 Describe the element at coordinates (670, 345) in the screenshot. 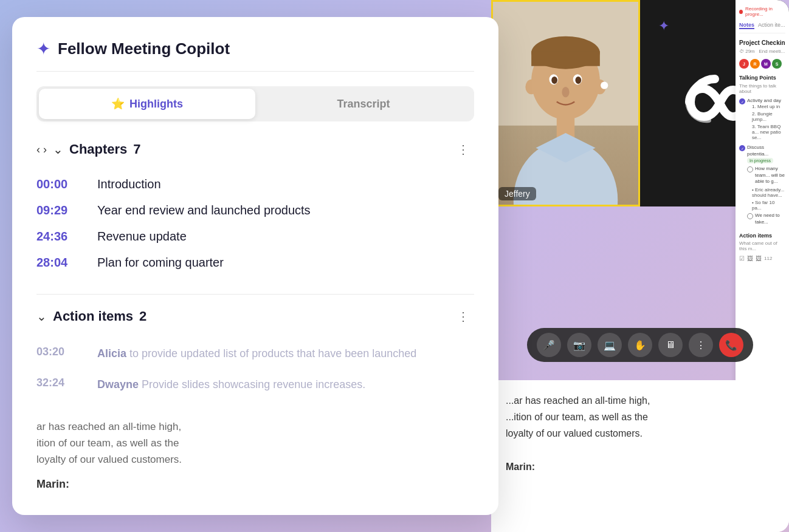

I see `present-button: 🖥` at that location.